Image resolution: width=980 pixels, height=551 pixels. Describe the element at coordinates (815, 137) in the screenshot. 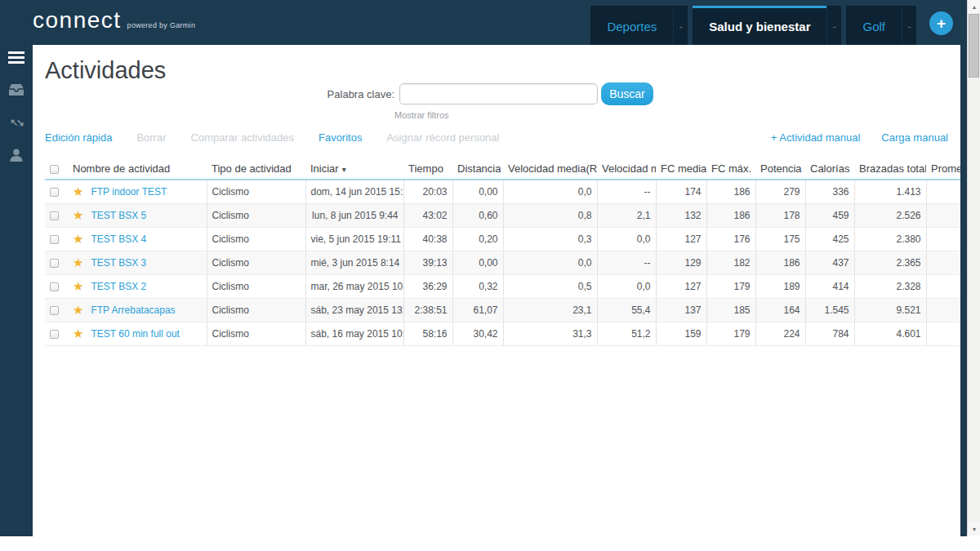

I see `manual-action-link-0: + Actividad manual` at that location.